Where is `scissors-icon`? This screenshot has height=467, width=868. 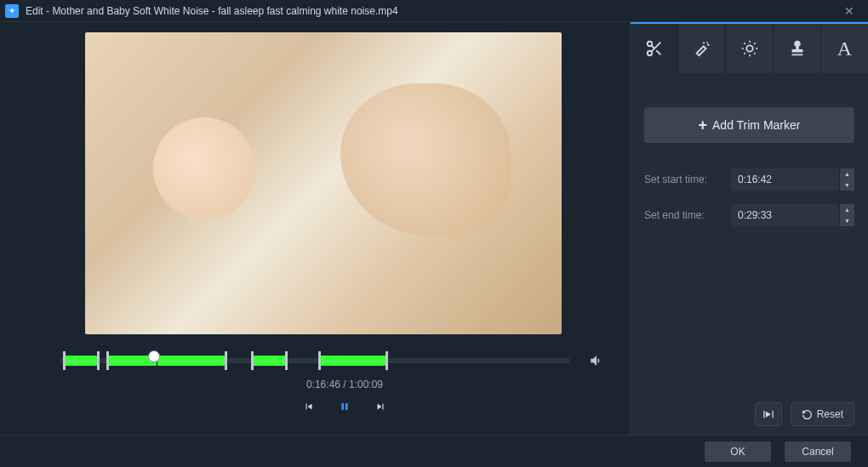
scissors-icon is located at coordinates (654, 48).